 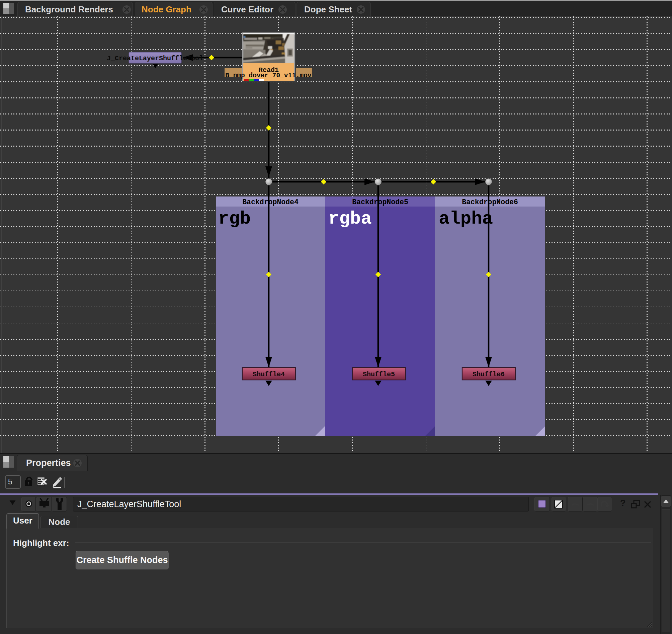 I want to click on svg-text: alpha, so click(x=466, y=219).